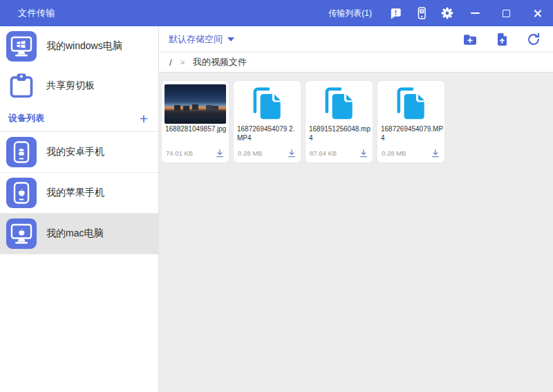  Describe the element at coordinates (21, 234) in the screenshot. I see `mac-pc-icon` at that location.